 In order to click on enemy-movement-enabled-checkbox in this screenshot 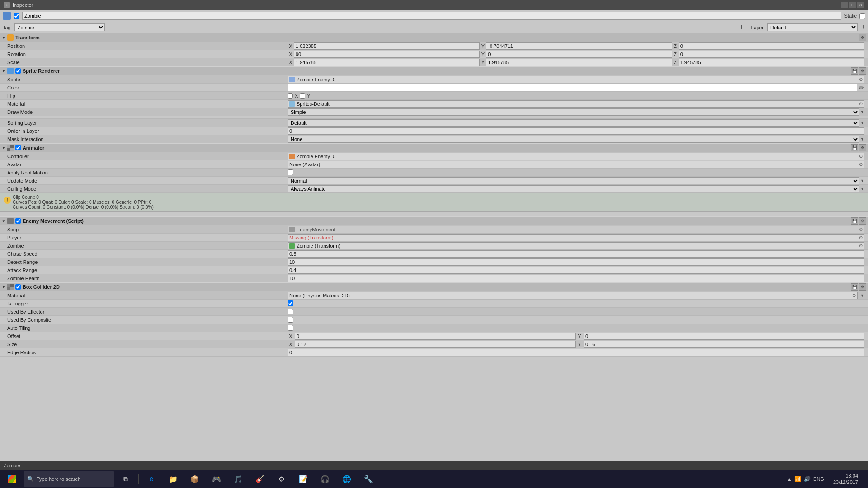, I will do `click(18, 221)`.